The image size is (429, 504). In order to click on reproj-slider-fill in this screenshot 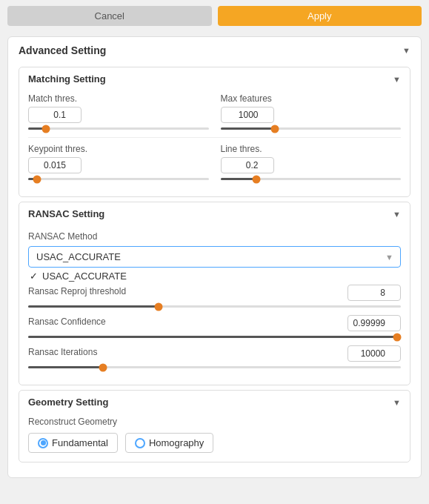, I will do `click(93, 307)`.